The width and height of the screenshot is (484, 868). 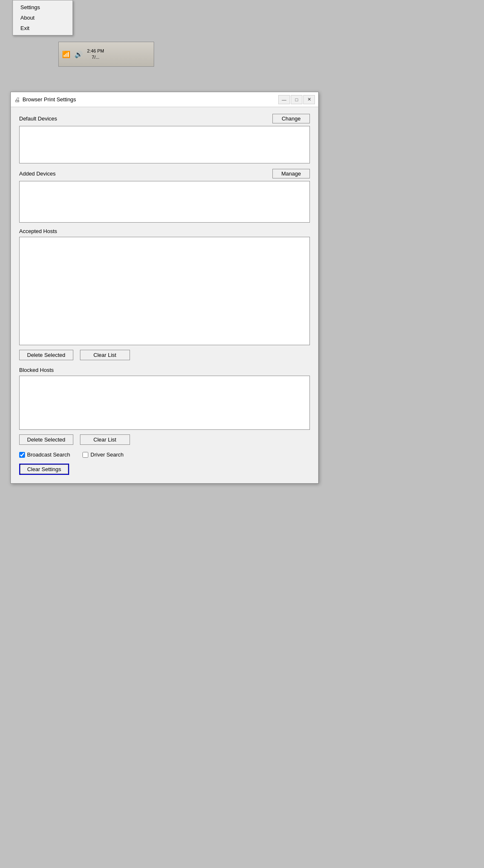 What do you see at coordinates (54, 18) in the screenshot?
I see `context-menu-container: Settings About Exit` at bounding box center [54, 18].